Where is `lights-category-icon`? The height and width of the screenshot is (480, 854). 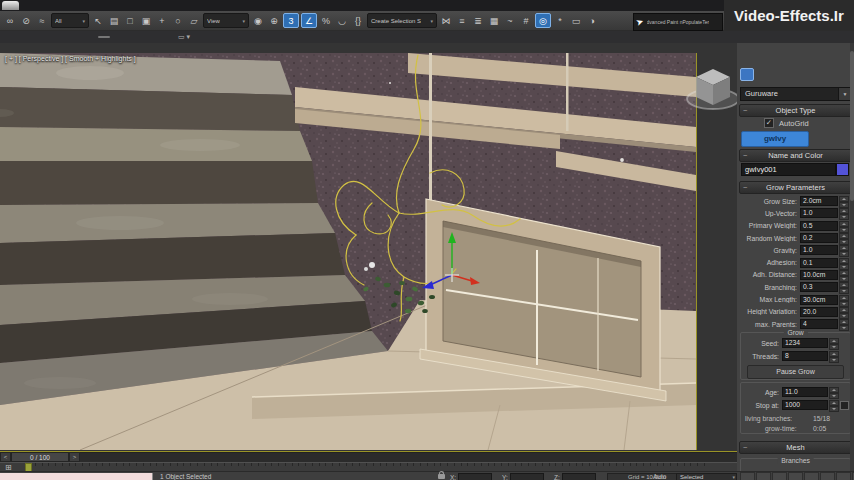 lights-category-icon is located at coordinates (778, 74).